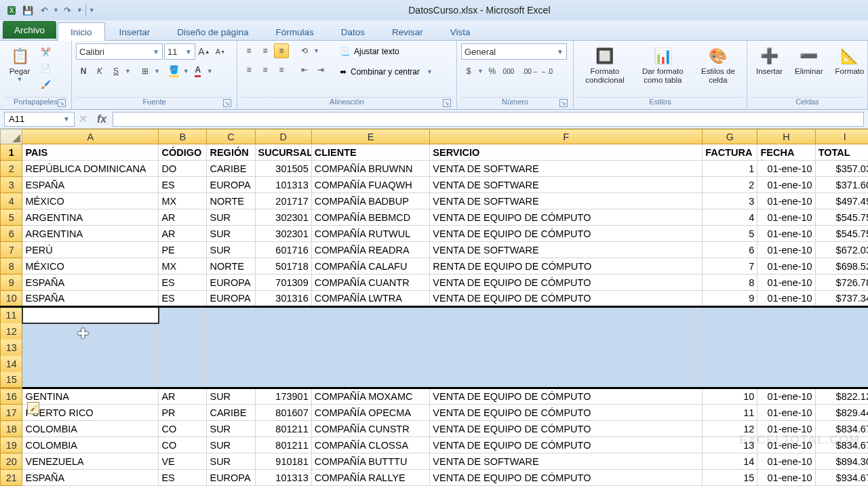 The width and height of the screenshot is (868, 488). I want to click on cell: $829.44, so click(842, 413).